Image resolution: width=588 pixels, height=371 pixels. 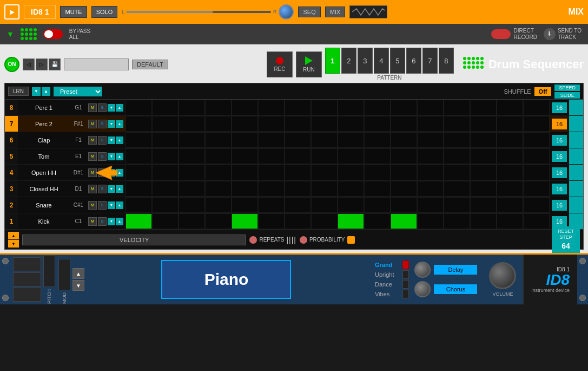 I want to click on pattern-btn-8: 8, so click(x=446, y=61).